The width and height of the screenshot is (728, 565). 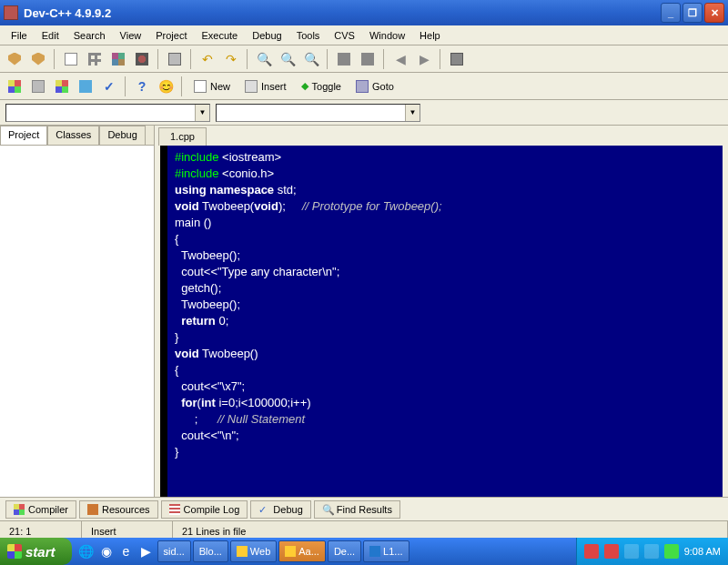 What do you see at coordinates (364, 35) in the screenshot?
I see `menu-bar: File Edit Search View Project Execute De…` at bounding box center [364, 35].